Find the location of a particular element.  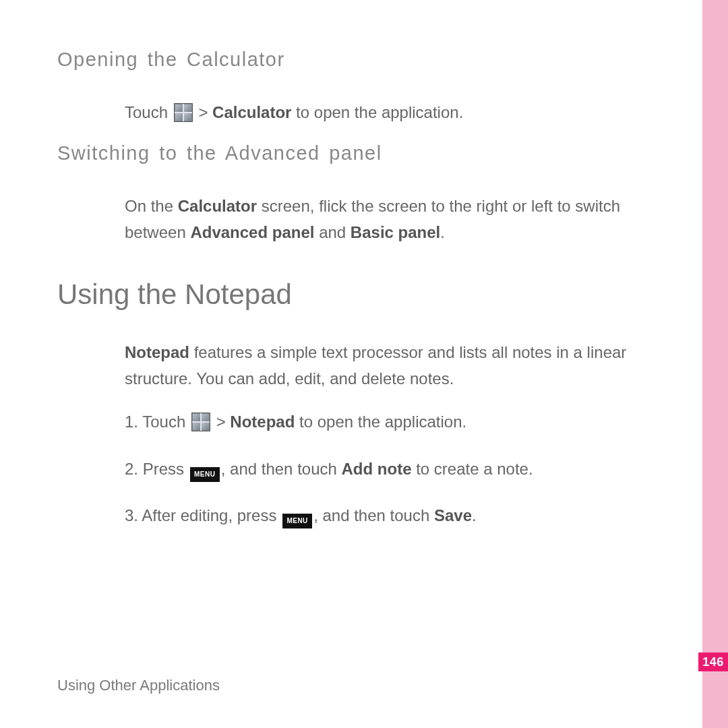

text-bold: Save is located at coordinates (453, 515).